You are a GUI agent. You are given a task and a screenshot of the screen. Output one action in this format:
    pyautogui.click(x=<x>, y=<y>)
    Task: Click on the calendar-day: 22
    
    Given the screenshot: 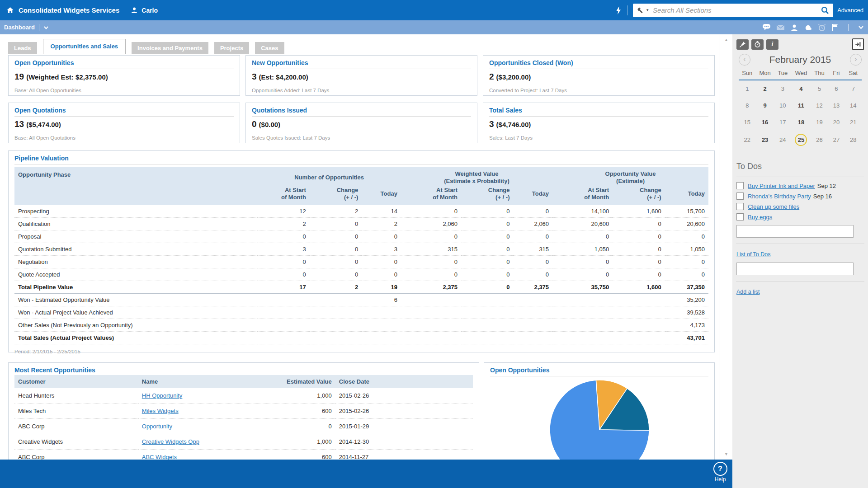 What is the action you would take?
    pyautogui.click(x=747, y=140)
    